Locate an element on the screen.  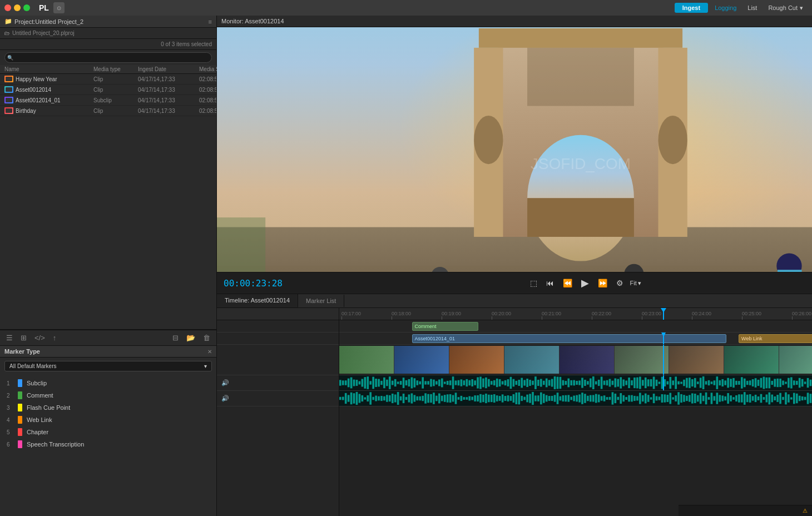
fit-dropdown: Fit ▾ is located at coordinates (636, 284).